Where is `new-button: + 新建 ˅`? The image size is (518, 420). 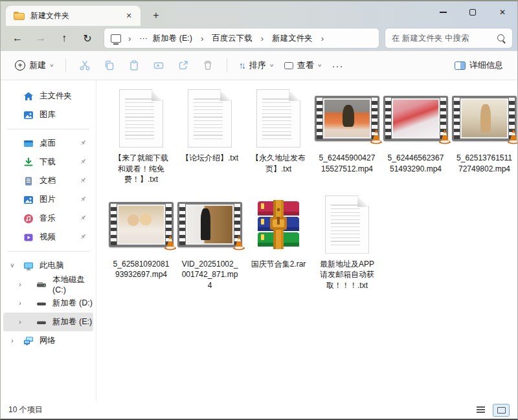
new-button: + 新建 ˅ is located at coordinates (34, 65).